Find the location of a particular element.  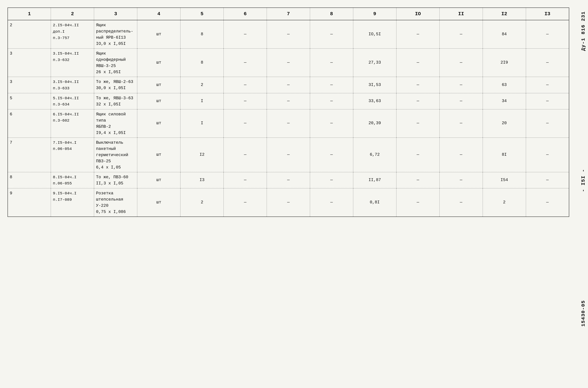

cell-desc: То же, ЯВШ-3-63 32 x I,05I is located at coordinates (116, 101).